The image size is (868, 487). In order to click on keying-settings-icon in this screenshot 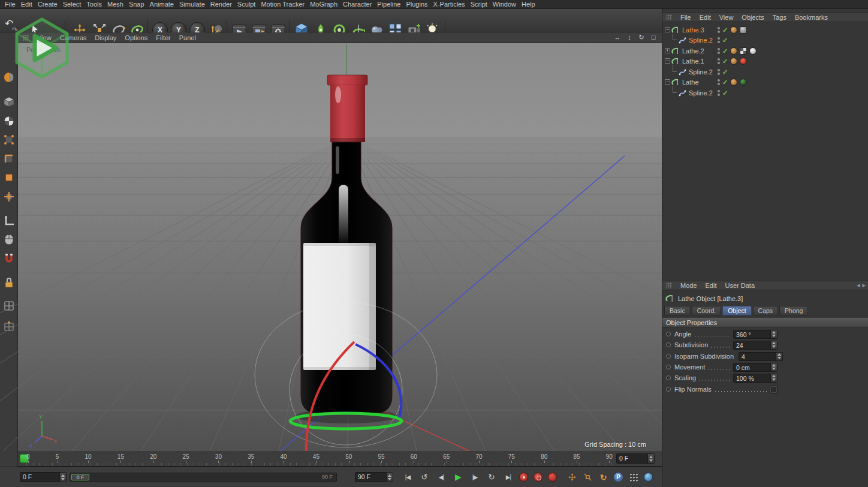, I will do `click(649, 477)`.